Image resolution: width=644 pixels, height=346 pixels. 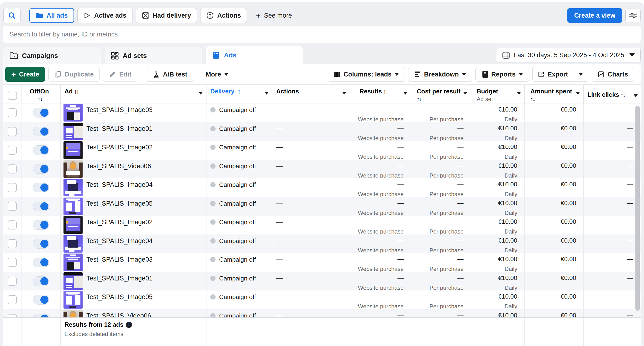 What do you see at coordinates (52, 56) in the screenshot?
I see `tab-campaigns: Campaigns` at bounding box center [52, 56].